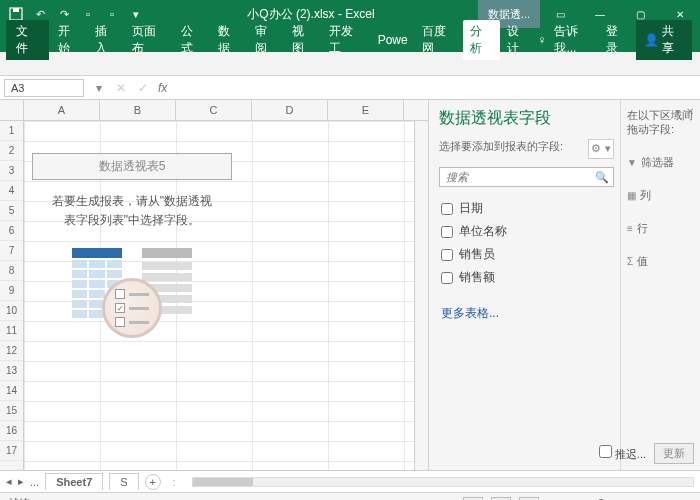  What do you see at coordinates (124, 482) in the screenshot?
I see `sheet-tab: S` at bounding box center [124, 482].